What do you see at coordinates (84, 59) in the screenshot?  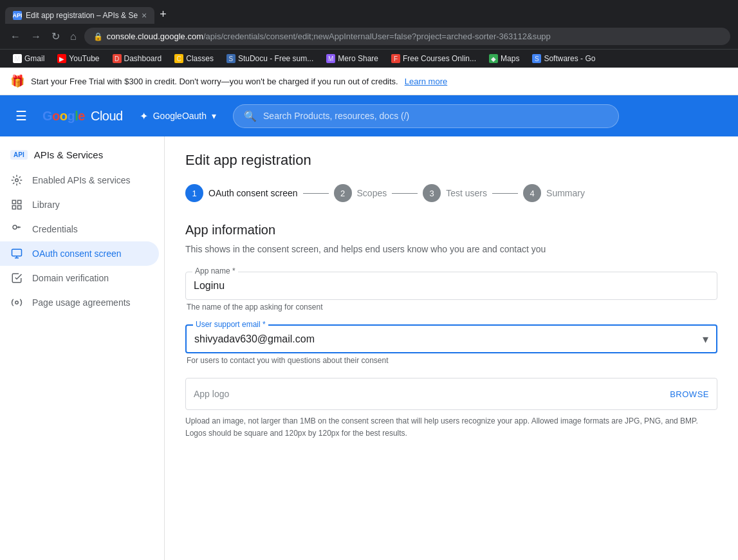 I see `bookmark-label-youtube: YouTube` at bounding box center [84, 59].